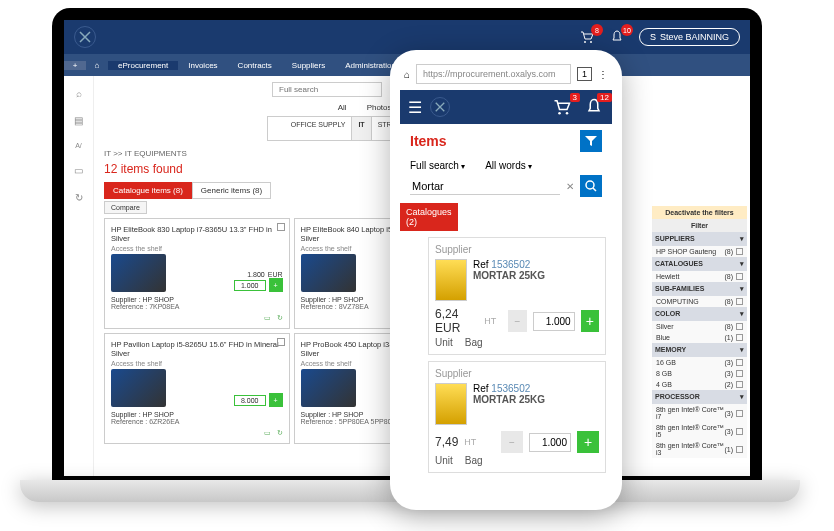 This screenshot has width=834, height=531. Describe the element at coordinates (255, 66) in the screenshot. I see `nav-contracts: Contracts` at that location.